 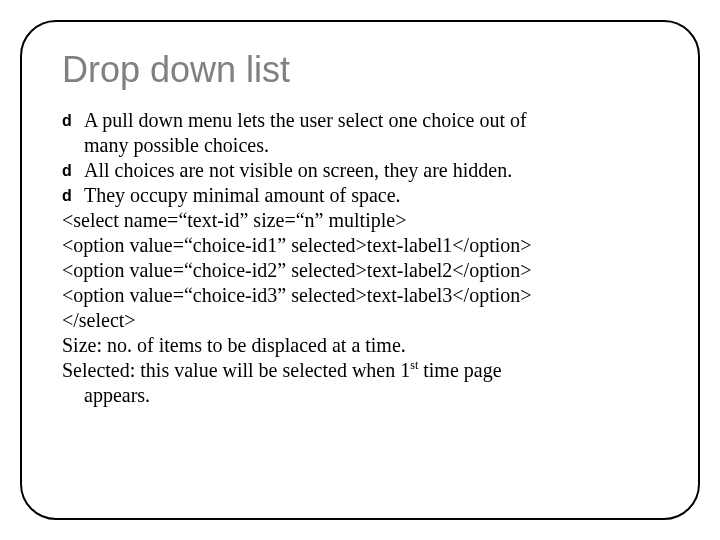 What do you see at coordinates (360, 346) in the screenshot?
I see `note-size: Size: no. of items to be displaced at a …` at bounding box center [360, 346].